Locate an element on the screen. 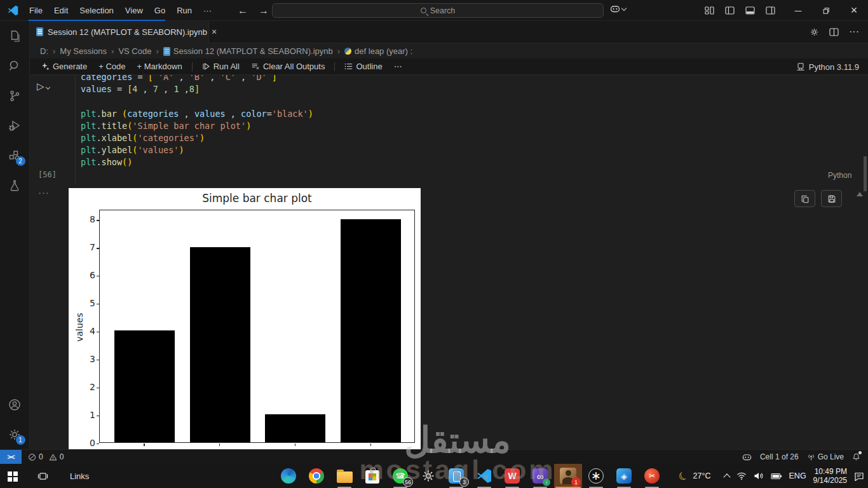 The image size is (868, 488). remote-indicator: >< is located at coordinates (11, 457).